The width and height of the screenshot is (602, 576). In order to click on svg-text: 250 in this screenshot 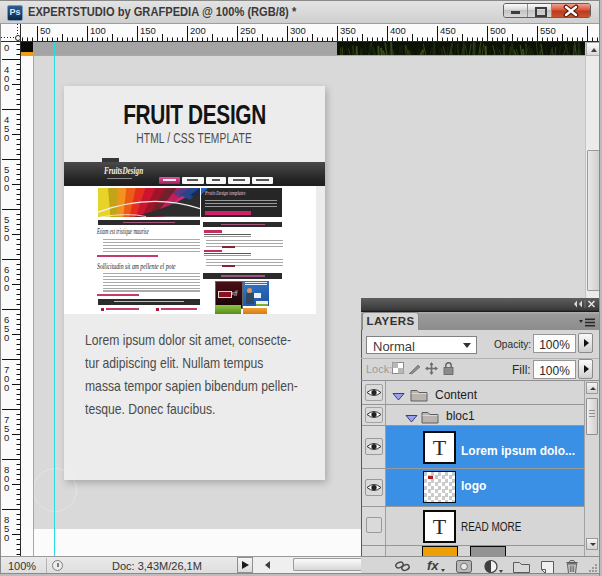, I will do `click(248, 30)`.